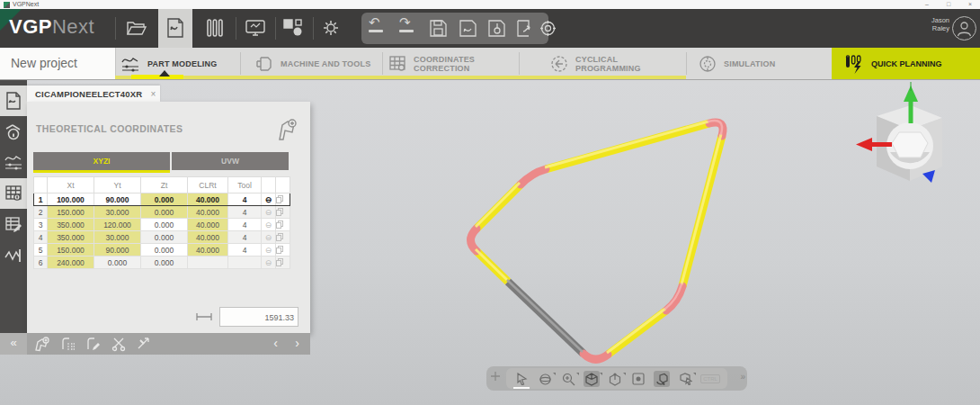  What do you see at coordinates (162, 238) in the screenshot?
I see `table-row: 4 350.000 30.000 0.000 40.000 4 ⊖` at bounding box center [162, 238].